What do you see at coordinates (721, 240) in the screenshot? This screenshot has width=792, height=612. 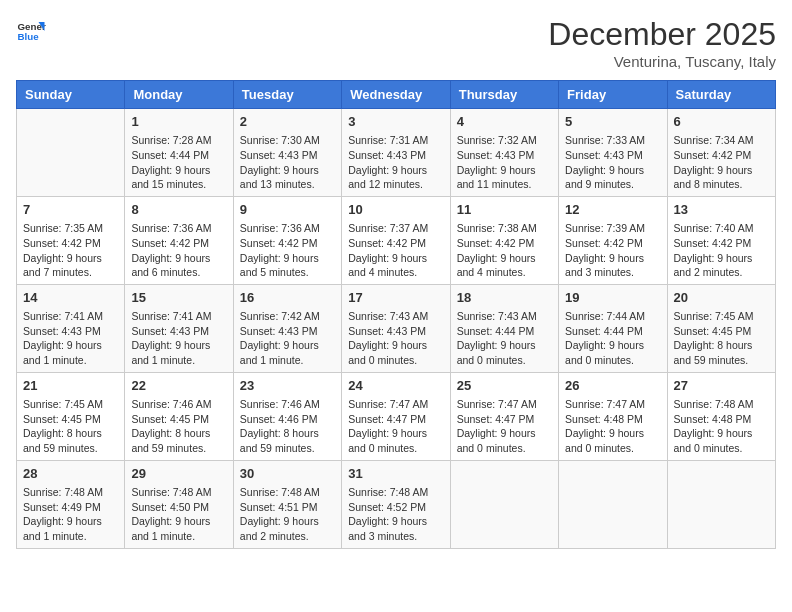 I see `calendar-cell: 13Sunrise: 7:40 AMSunset: 4:42 PMDayligh…` at bounding box center [721, 240].